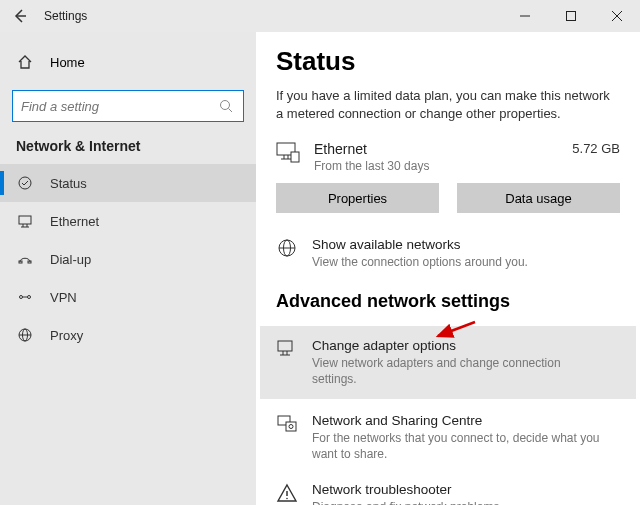 The width and height of the screenshot is (640, 505). What do you see at coordinates (128, 183) in the screenshot?
I see `nav-item-status: Status` at bounding box center [128, 183].